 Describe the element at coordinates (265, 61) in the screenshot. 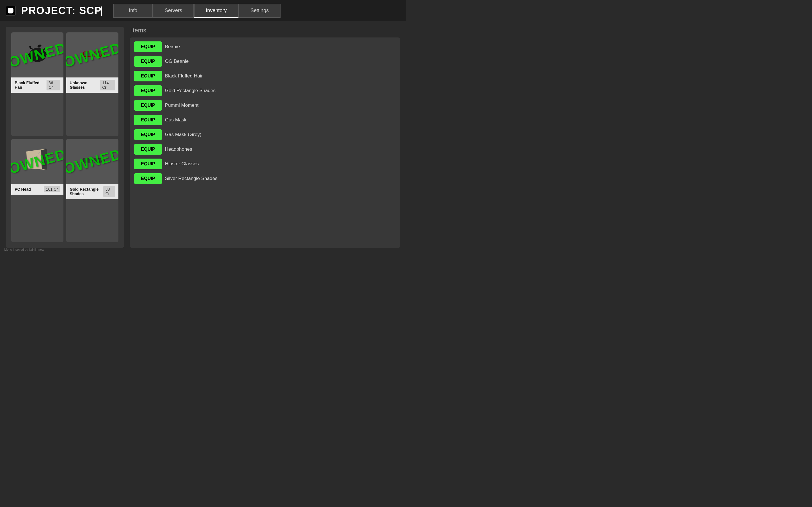

I see `equip-row-og-beanie: EQUIP OG Beanie` at that location.